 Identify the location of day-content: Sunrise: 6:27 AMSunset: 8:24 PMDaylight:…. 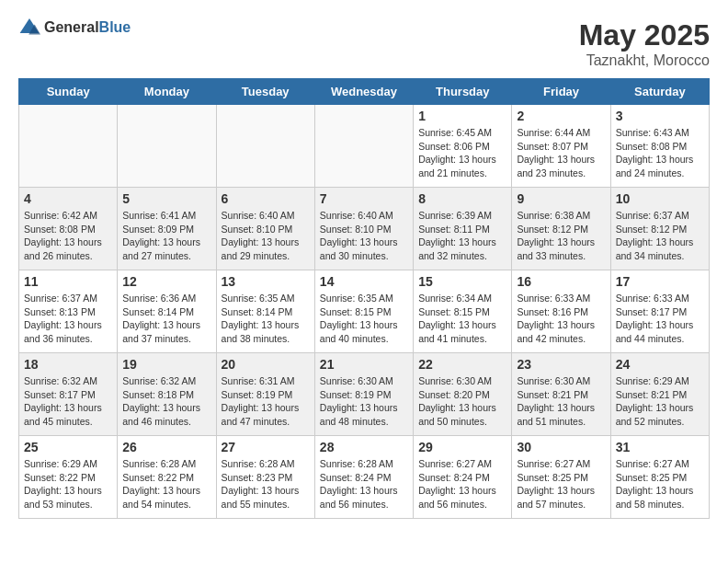
(462, 484).